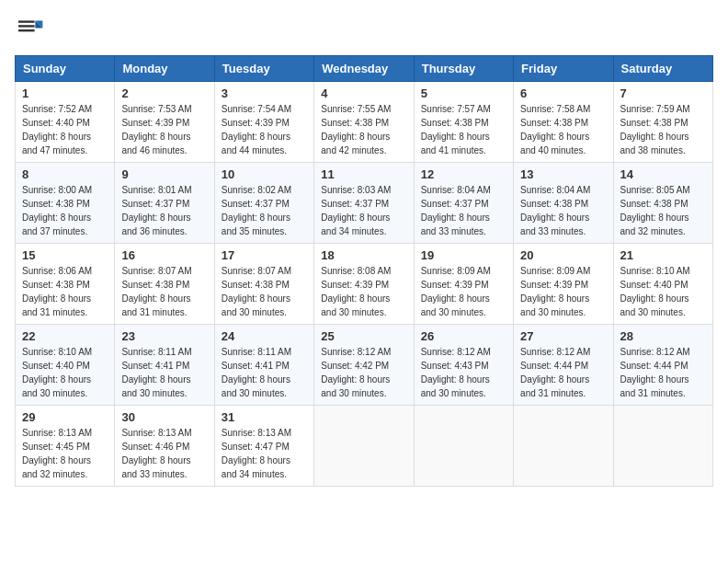 The height and width of the screenshot is (563, 728). I want to click on calendar-cell: 19 Sunrise: 8:09 AM Sunset: 4:39 PM Dayl…, so click(463, 284).